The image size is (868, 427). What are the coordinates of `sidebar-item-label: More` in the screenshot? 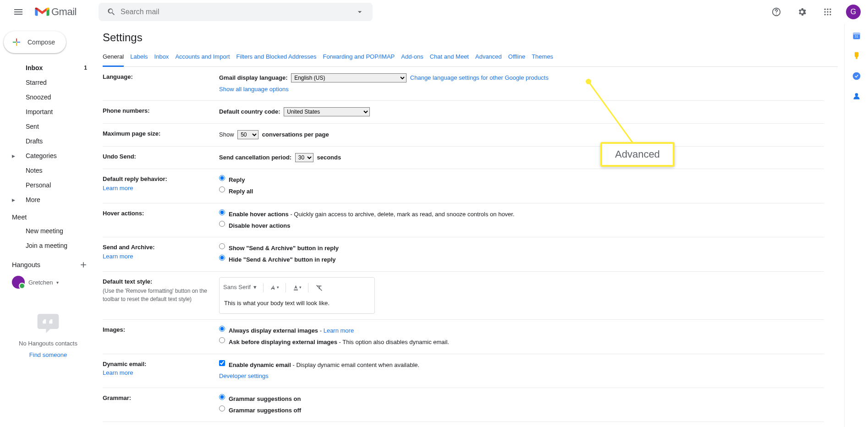 It's located at (33, 200).